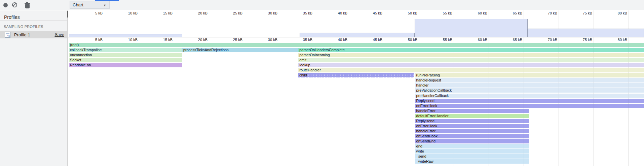  I want to click on overview-ruler-label: 5 kB, so click(99, 13).